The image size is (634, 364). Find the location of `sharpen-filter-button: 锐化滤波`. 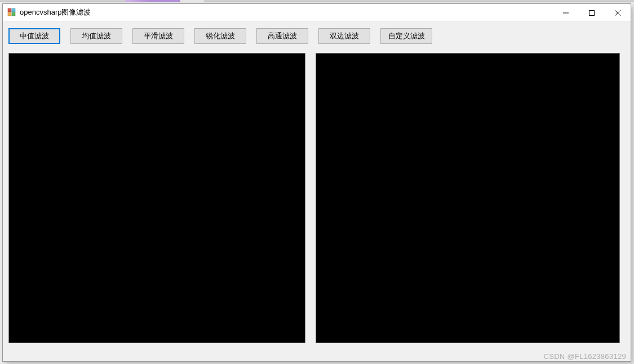

sharpen-filter-button: 锐化滤波 is located at coordinates (220, 36).